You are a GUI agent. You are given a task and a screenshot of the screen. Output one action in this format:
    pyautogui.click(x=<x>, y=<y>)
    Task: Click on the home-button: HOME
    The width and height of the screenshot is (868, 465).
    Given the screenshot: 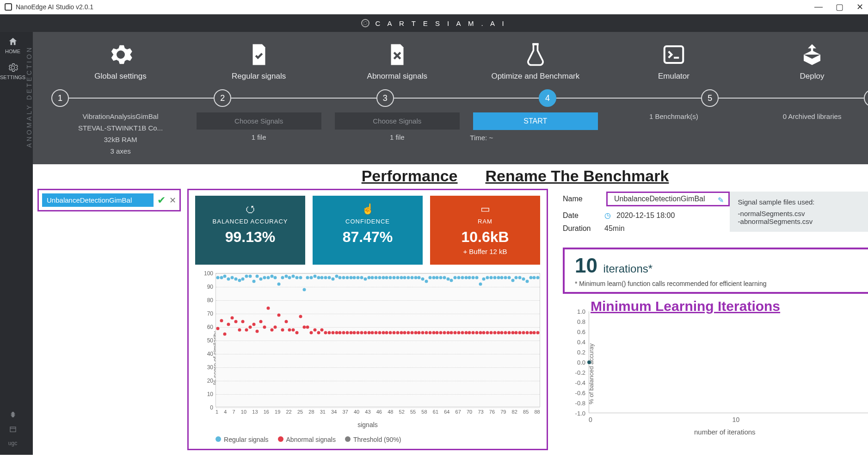 What is the action you would take?
    pyautogui.click(x=13, y=45)
    